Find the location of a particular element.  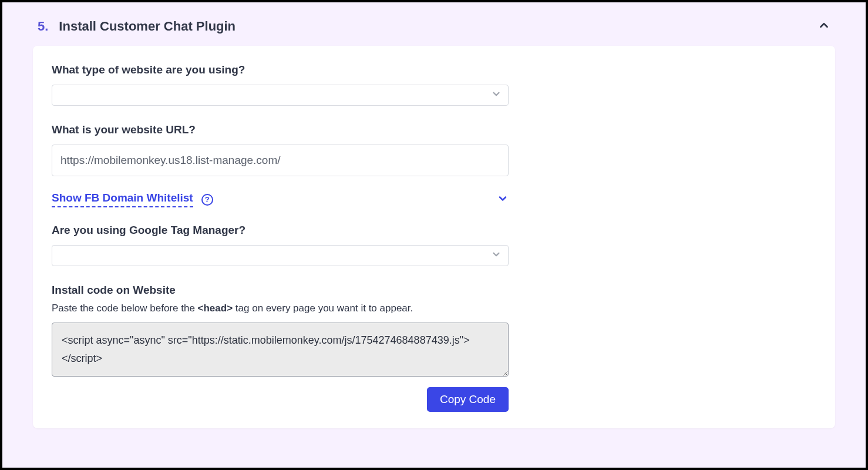

whitelist-row: Show FB Domain Whitelist ? is located at coordinates (280, 200).